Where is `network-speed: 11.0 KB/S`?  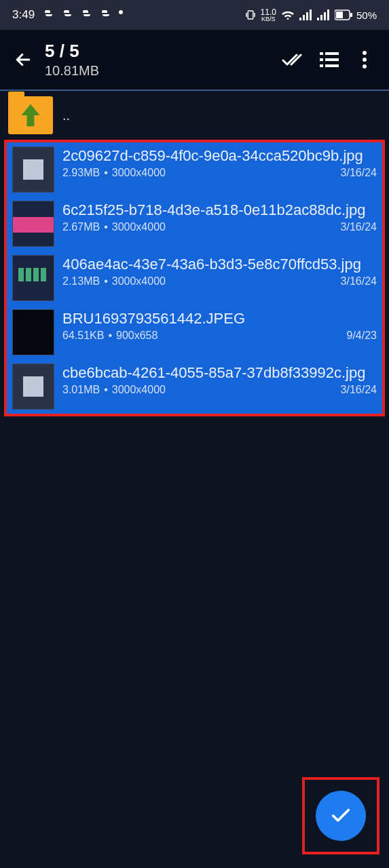 network-speed: 11.0 KB/S is located at coordinates (269, 15).